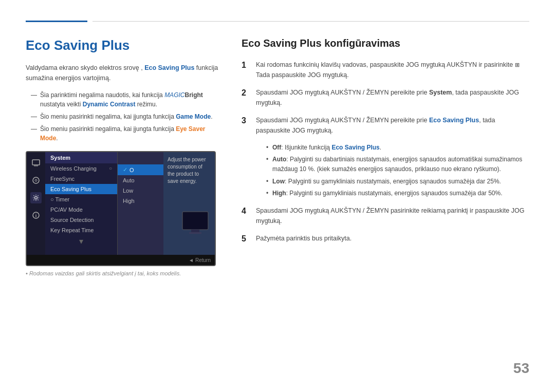  I want to click on submenu-panel: O Auto Low High, so click(140, 203).